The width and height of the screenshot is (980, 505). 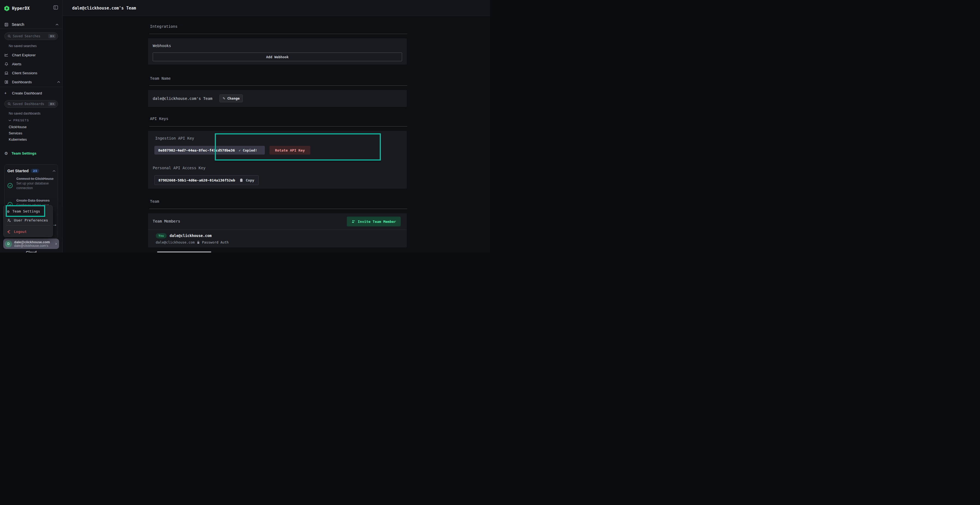 What do you see at coordinates (290, 150) in the screenshot?
I see `rotate-api-key-button: Rotate API Key` at bounding box center [290, 150].